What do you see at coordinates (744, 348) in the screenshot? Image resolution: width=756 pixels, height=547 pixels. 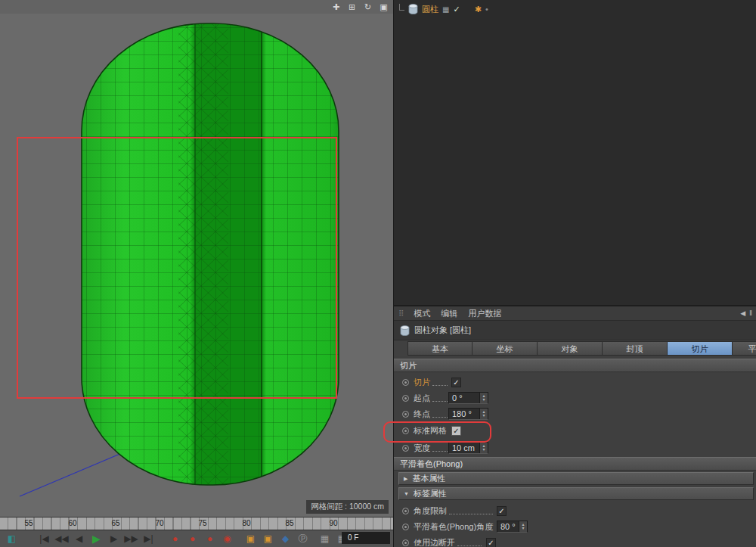 I see `tab-phong: 平滑着色` at bounding box center [744, 348].